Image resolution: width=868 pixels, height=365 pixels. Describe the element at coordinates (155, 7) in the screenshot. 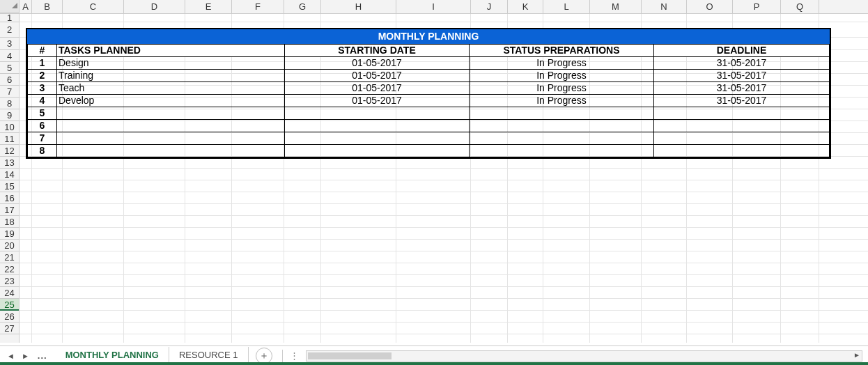

I see `col-header-D: D` at that location.